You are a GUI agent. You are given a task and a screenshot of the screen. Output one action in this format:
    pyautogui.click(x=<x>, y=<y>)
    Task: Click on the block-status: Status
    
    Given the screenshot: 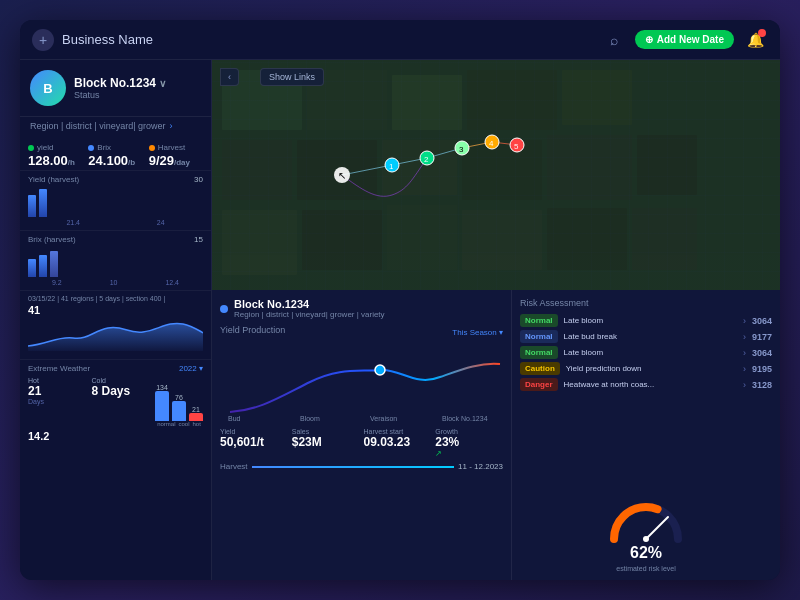 What is the action you would take?
    pyautogui.click(x=138, y=95)
    